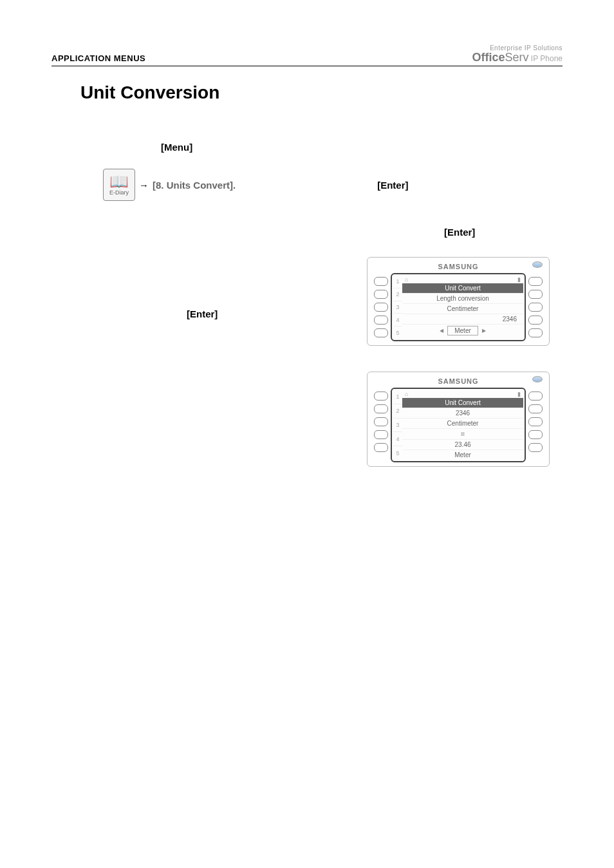 The height and width of the screenshot is (868, 614). I want to click on book-icon: 📖, so click(119, 182).